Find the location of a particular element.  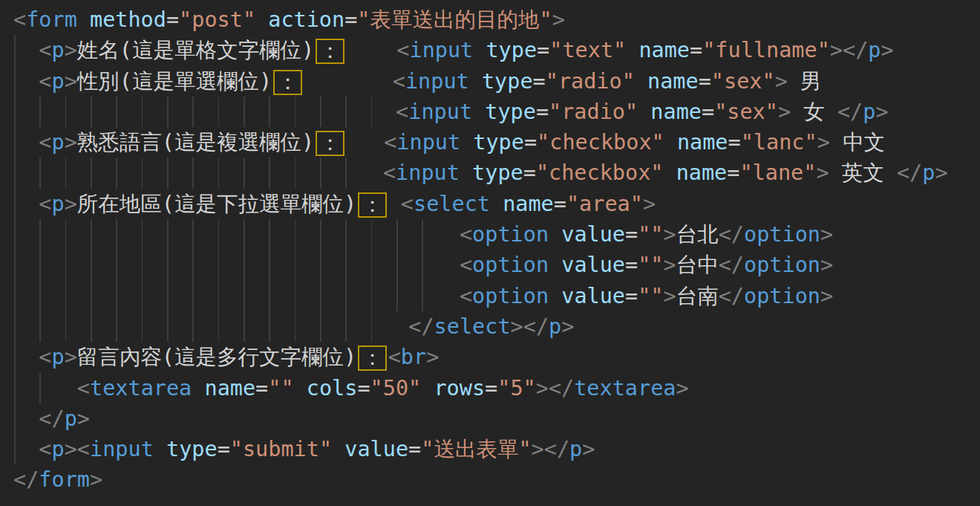

code-line-3: <p>性別(這是單選欄位)： <input type="radio" name=… is located at coordinates (490, 82).